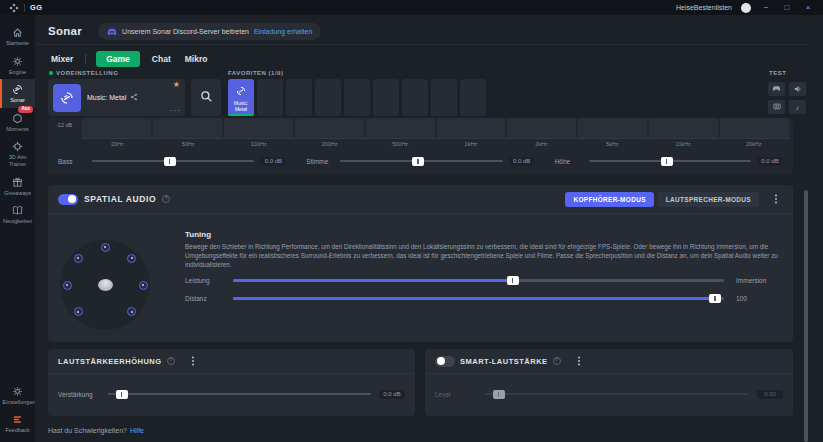 The height and width of the screenshot is (442, 823). What do you see at coordinates (18, 90) in the screenshot?
I see `sonar-icon` at bounding box center [18, 90].